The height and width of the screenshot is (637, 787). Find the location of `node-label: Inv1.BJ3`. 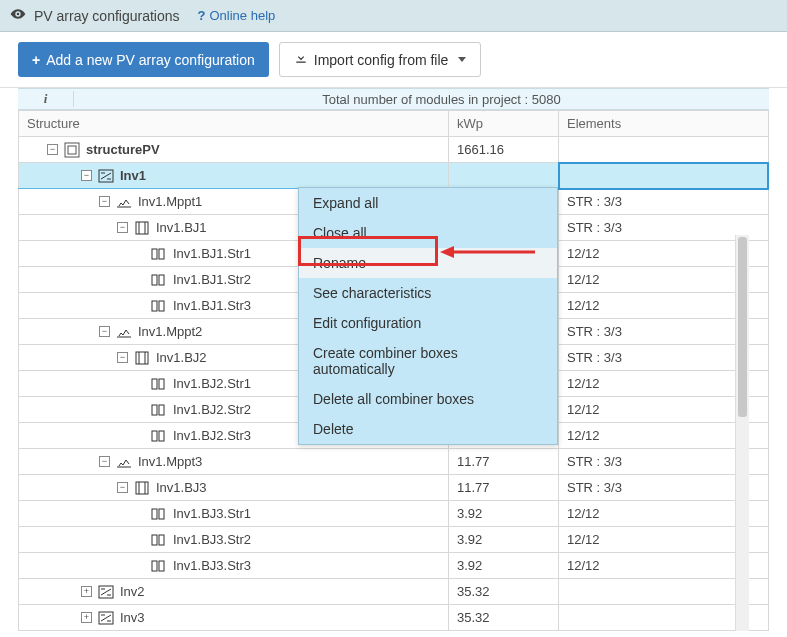

node-label: Inv1.BJ3 is located at coordinates (182, 488).